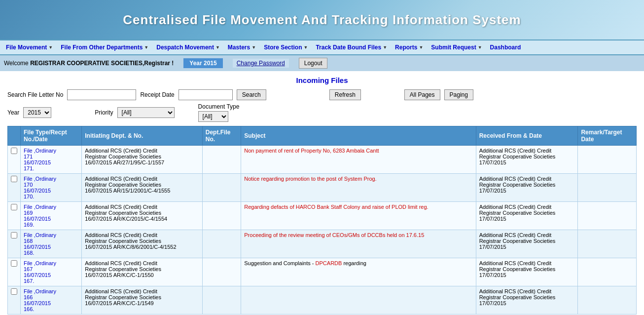  Describe the element at coordinates (334, 235) in the screenshot. I see `subject-text: Proceeding of the review meeting of CEOs…` at that location.